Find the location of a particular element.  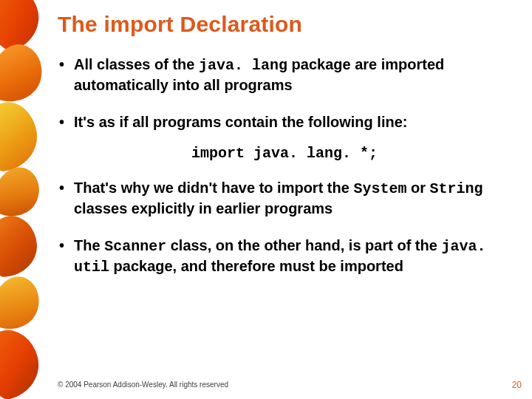

bullet-item: The Scanner class, on the other hand, is… is located at coordinates (284, 256).